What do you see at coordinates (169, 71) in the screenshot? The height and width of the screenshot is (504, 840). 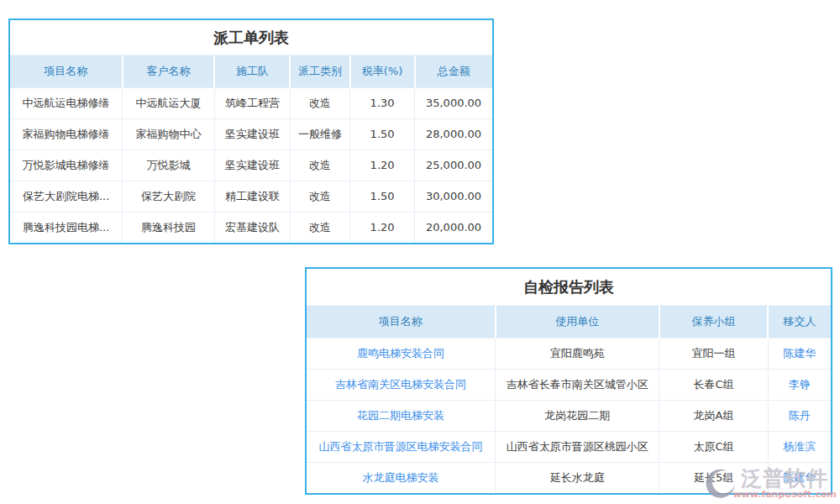 I see `dispatch-column-customer: 客户名称` at bounding box center [169, 71].